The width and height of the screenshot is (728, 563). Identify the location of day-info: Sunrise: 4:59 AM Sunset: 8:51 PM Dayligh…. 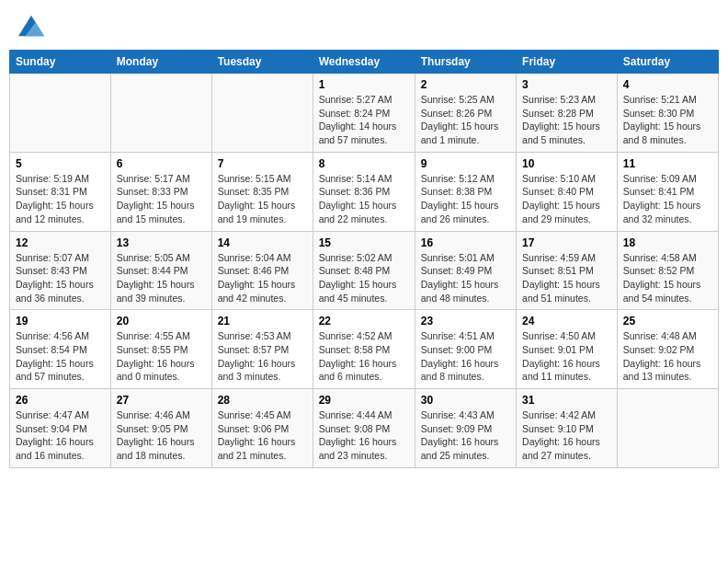
(566, 278).